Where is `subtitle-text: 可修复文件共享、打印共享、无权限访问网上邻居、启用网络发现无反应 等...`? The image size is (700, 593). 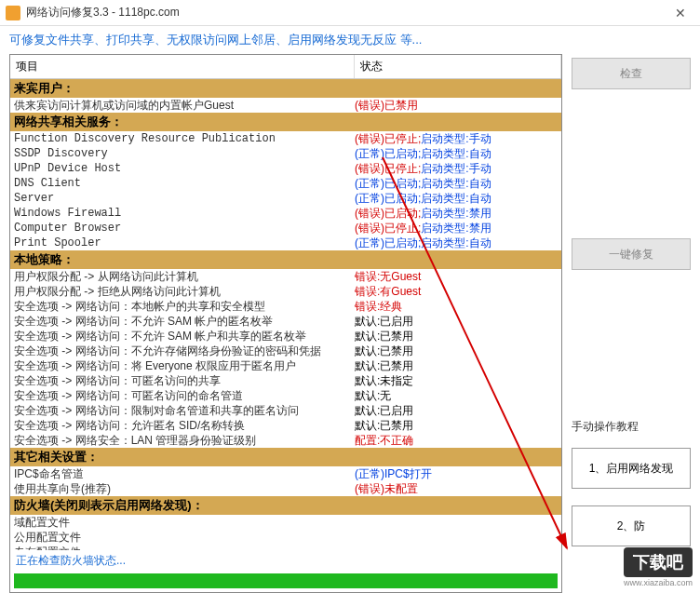 subtitle-text: 可修复文件共享、打印共享、无权限访问网上邻居、启用网络发现无反应 等... is located at coordinates (350, 40).